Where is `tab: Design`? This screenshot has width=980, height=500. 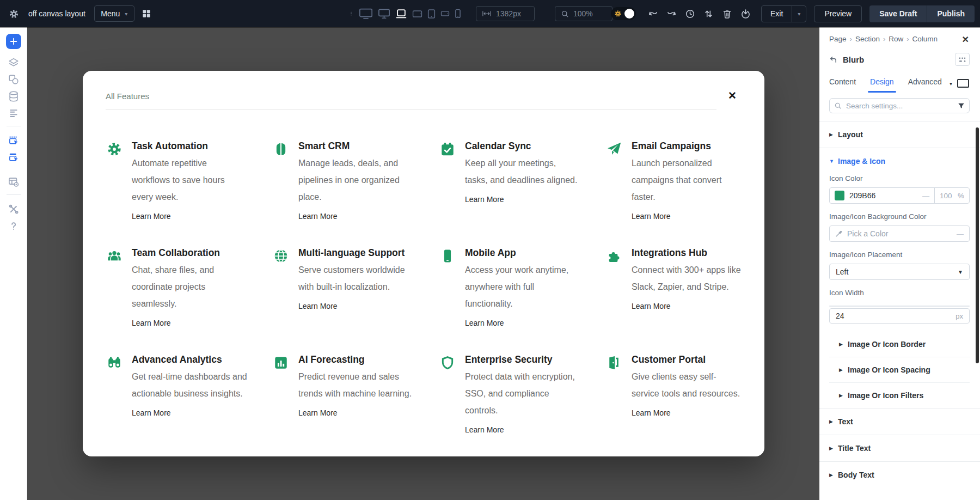 tab: Design is located at coordinates (882, 85).